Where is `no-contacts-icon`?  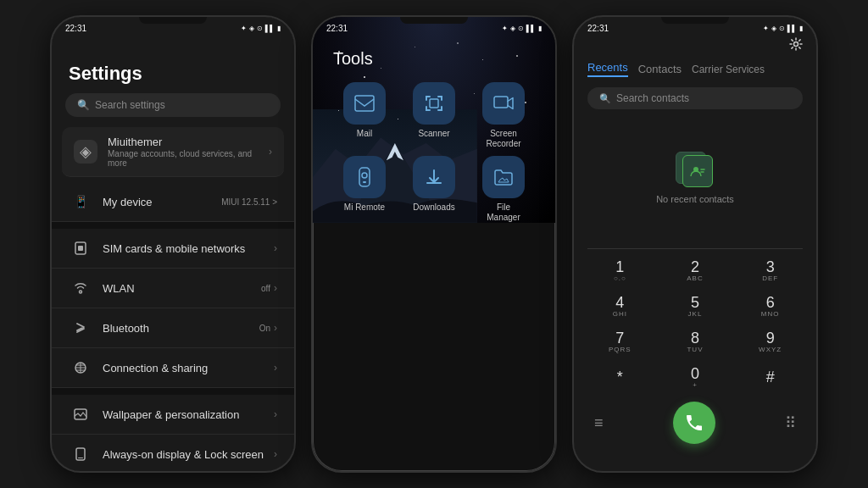
no-contacts-icon is located at coordinates (695, 170).